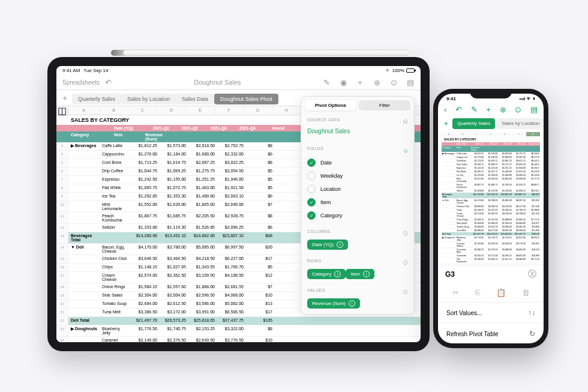 This screenshot has width=588, height=392. I want to click on field-name: Item, so click(326, 202).